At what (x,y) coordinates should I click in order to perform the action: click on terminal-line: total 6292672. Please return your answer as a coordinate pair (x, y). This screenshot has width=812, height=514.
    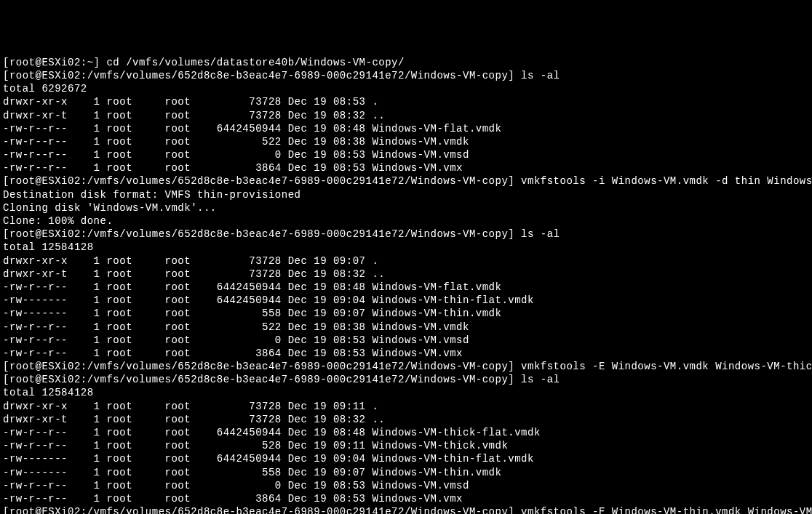
    Looking at the image, I should click on (407, 89).